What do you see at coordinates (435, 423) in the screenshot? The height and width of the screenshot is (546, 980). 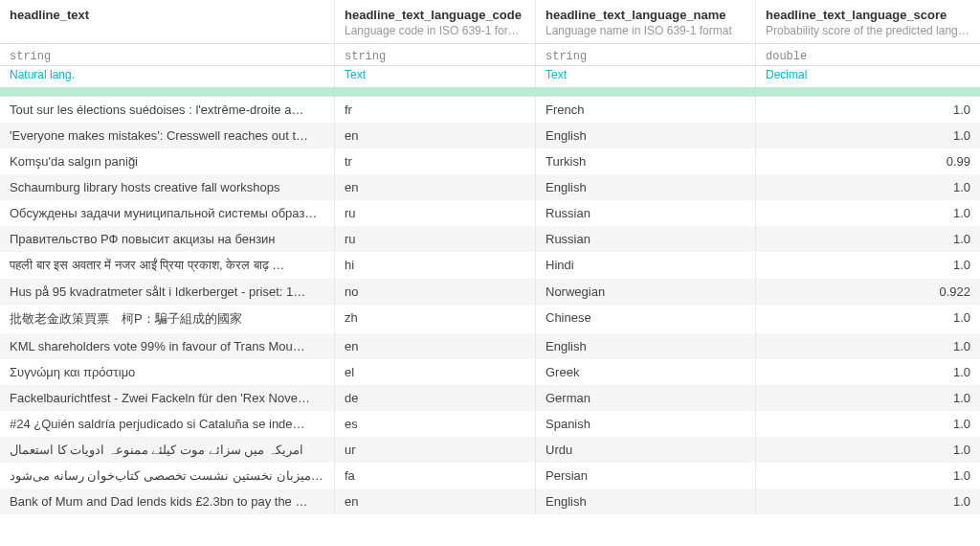 I see `cell-headline_text_language_code: es` at bounding box center [435, 423].